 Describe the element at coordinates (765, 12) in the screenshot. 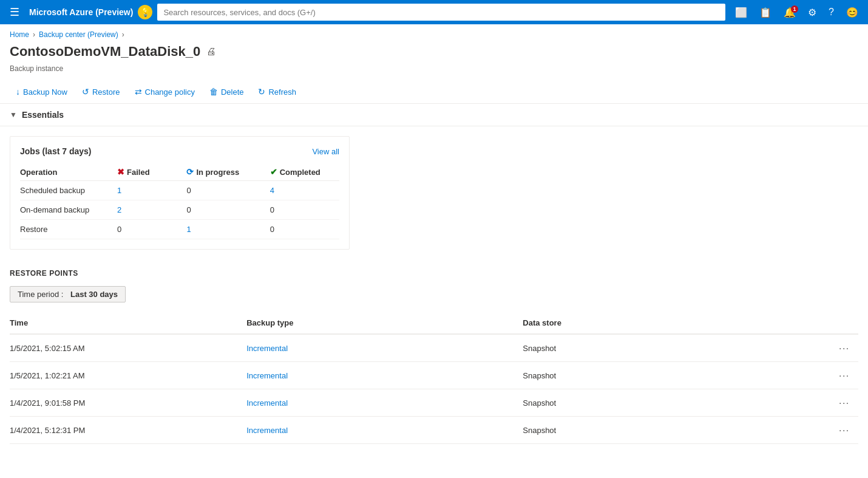

I see `feedback-icon: 📋` at that location.